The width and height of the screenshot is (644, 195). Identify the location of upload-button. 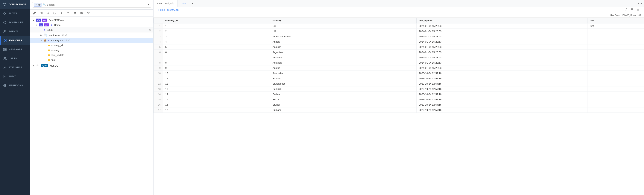
(68, 13).